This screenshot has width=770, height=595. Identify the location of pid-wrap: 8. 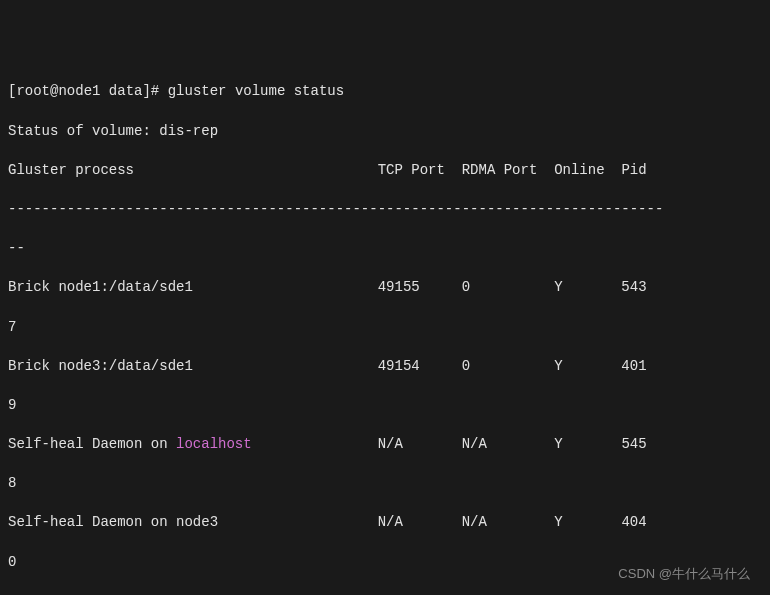
(385, 484).